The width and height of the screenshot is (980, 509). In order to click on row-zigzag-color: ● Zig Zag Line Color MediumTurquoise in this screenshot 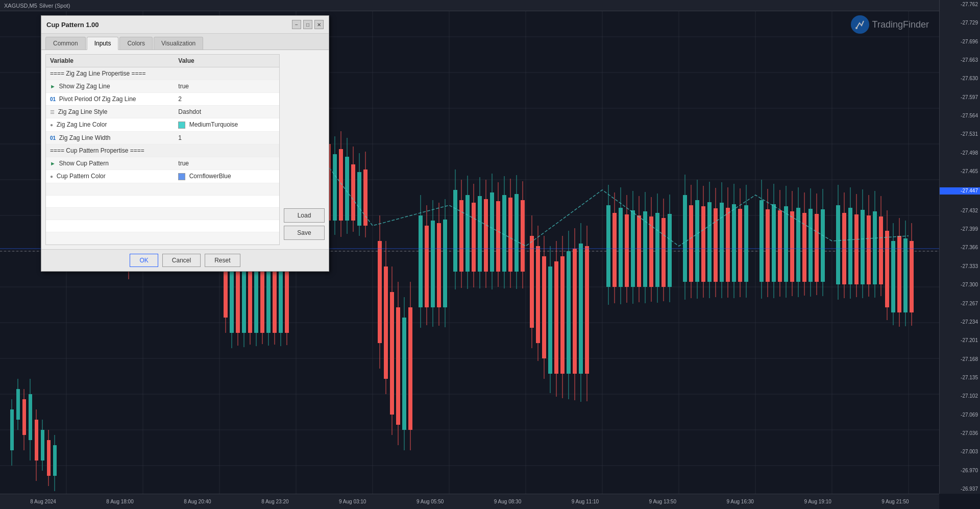, I will do `click(162, 125)`.